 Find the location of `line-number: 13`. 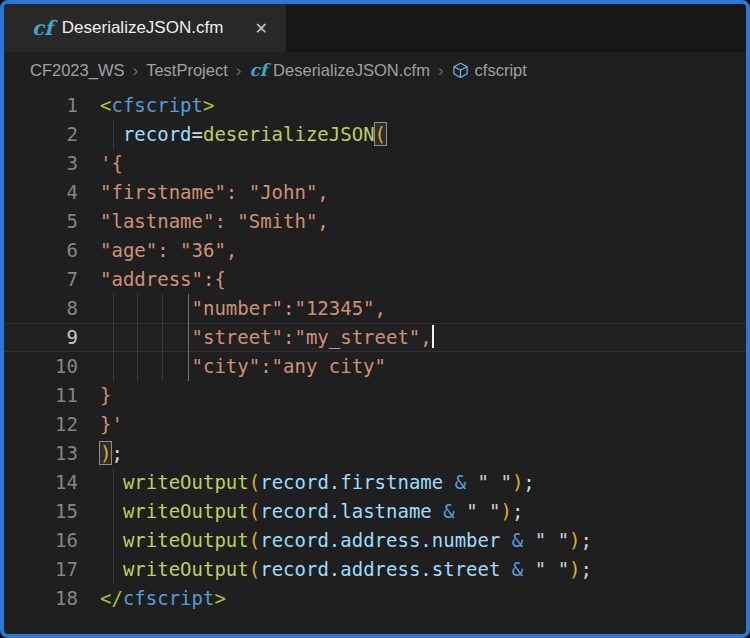

line-number: 13 is located at coordinates (41, 454).